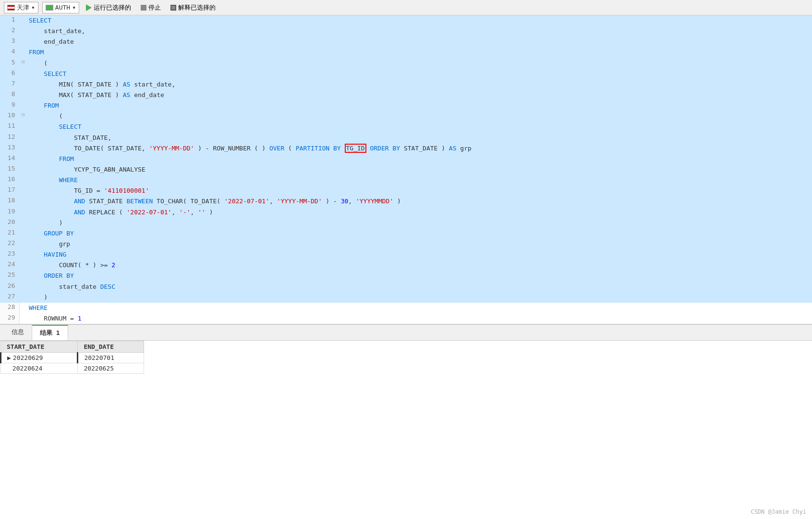 The image size is (812, 519). Describe the element at coordinates (406, 74) in the screenshot. I see `table-row: 6 SELECT` at that location.